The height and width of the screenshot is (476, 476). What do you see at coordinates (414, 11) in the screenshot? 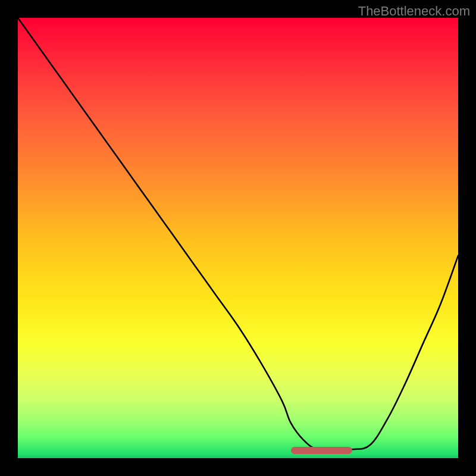
I see `attribution-label: TheBottleneck.com` at bounding box center [414, 11].